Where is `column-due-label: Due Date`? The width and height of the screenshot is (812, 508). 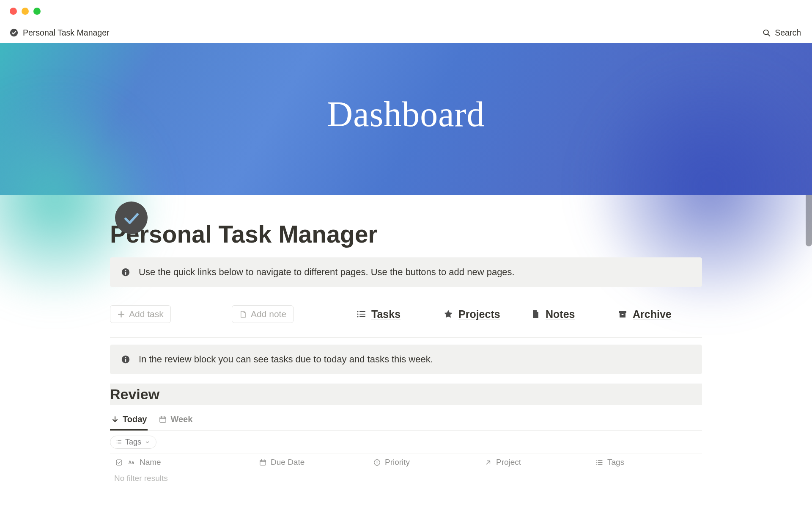
column-due-label: Due Date is located at coordinates (288, 462).